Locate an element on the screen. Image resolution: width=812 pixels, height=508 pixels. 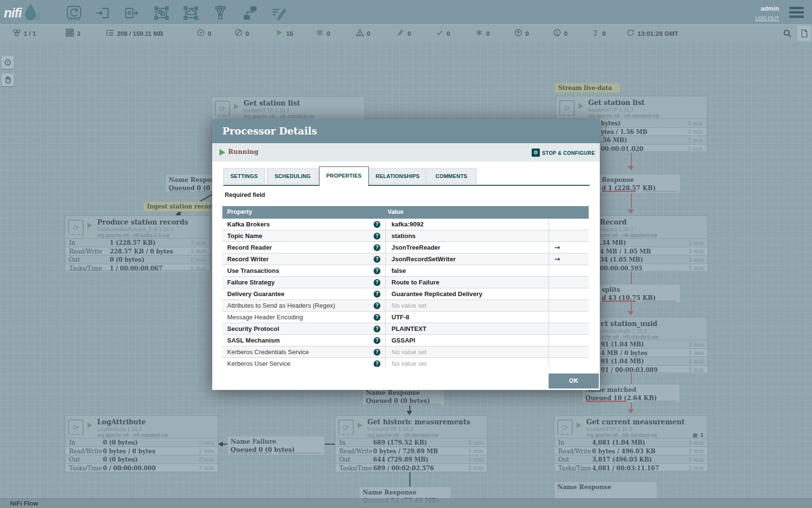
tab-properties: PROPERTIES is located at coordinates (344, 176).